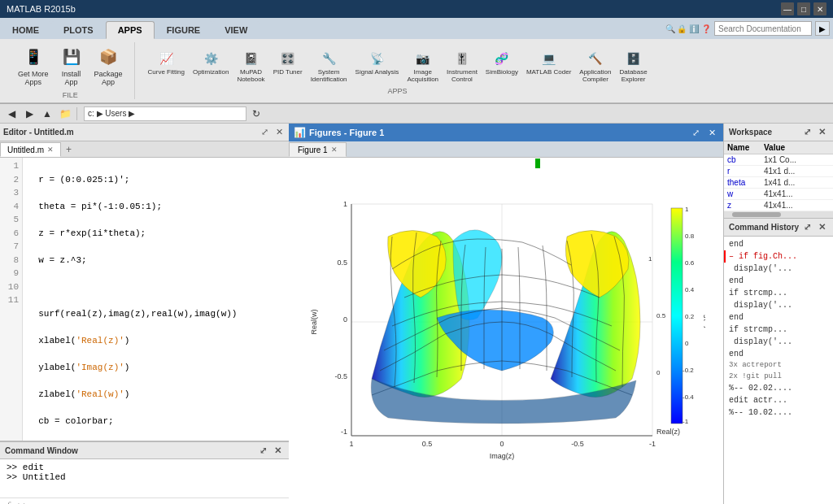 This screenshot has width=833, height=504. I want to click on ws-row-w: w 41x41..., so click(778, 194).